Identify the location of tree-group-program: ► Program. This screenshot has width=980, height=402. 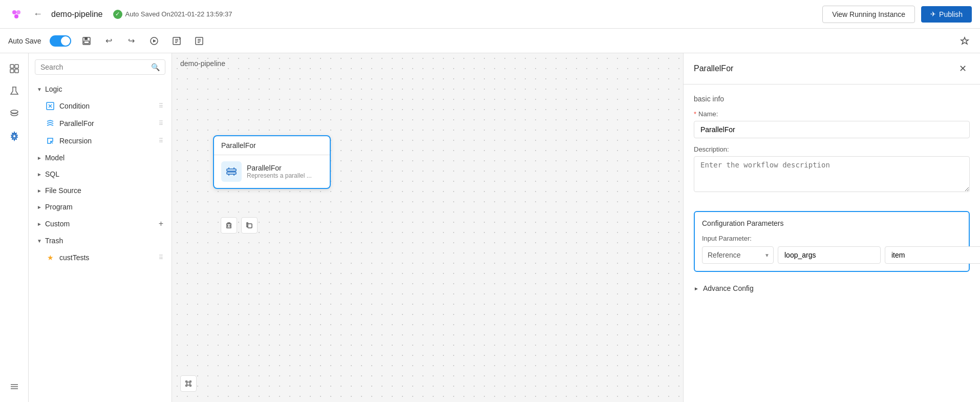
(100, 207).